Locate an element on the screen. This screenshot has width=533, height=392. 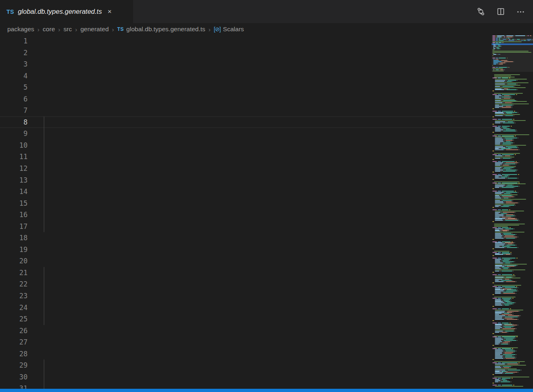
code-line: 2 is located at coordinates (246, 53).